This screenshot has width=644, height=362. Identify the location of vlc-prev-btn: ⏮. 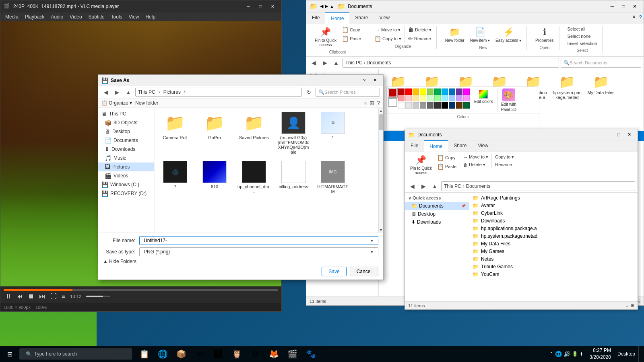
(20, 296).